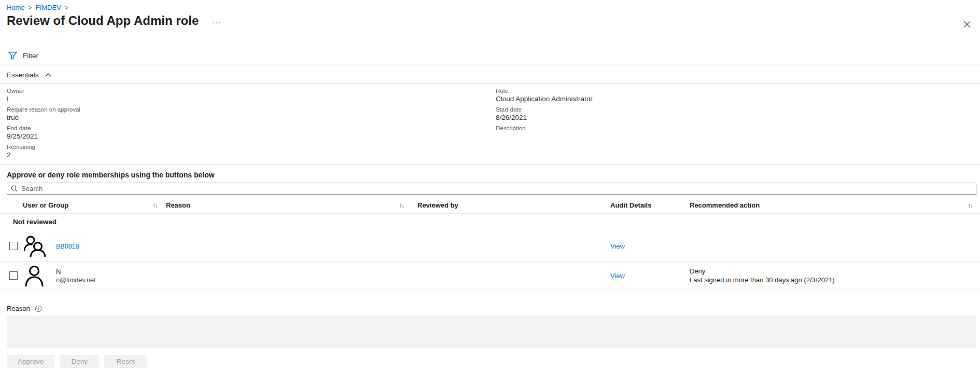 The image size is (980, 371). What do you see at coordinates (111, 246) in the screenshot?
I see `user-or-group-cell: BB0818` at bounding box center [111, 246].